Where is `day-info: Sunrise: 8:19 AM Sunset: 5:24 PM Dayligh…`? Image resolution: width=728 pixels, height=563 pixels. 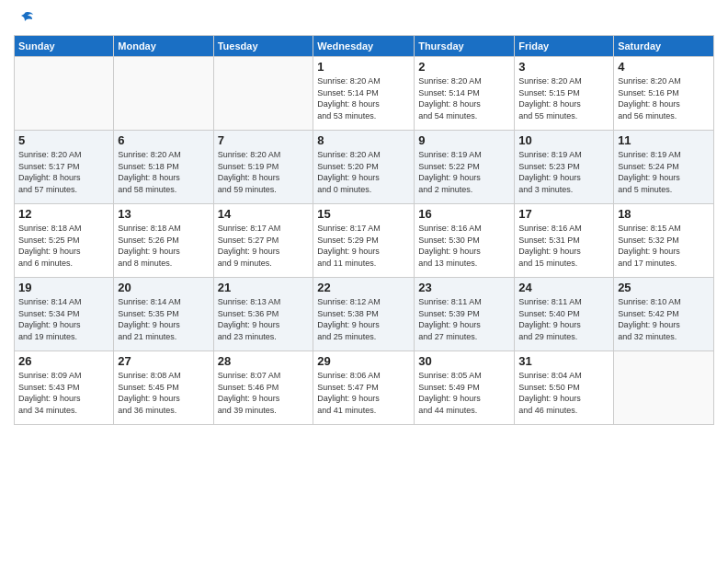
day-info: Sunrise: 8:19 AM Sunset: 5:24 PM Dayligh… is located at coordinates (664, 172).